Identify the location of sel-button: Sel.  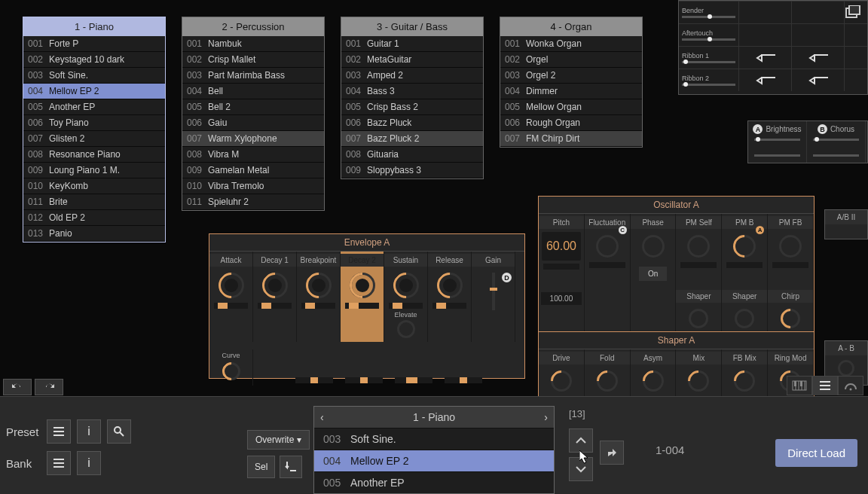
(261, 467).